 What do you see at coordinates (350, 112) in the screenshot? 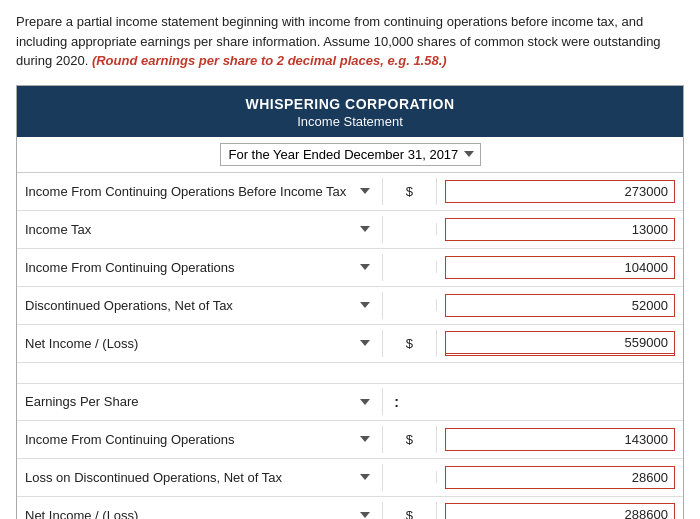
I see `statement-header: WHISPERING CORPORATION Income Statement` at bounding box center [350, 112].